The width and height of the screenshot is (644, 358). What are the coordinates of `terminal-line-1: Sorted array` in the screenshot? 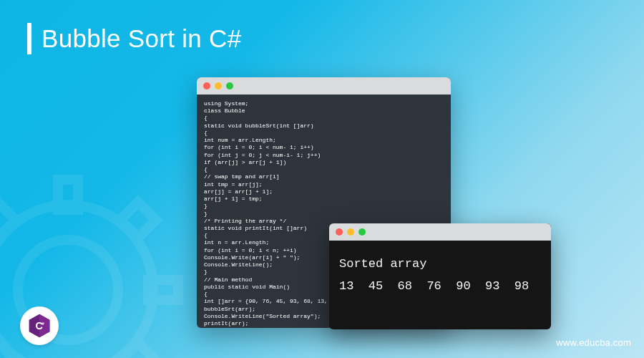 It's located at (383, 263).